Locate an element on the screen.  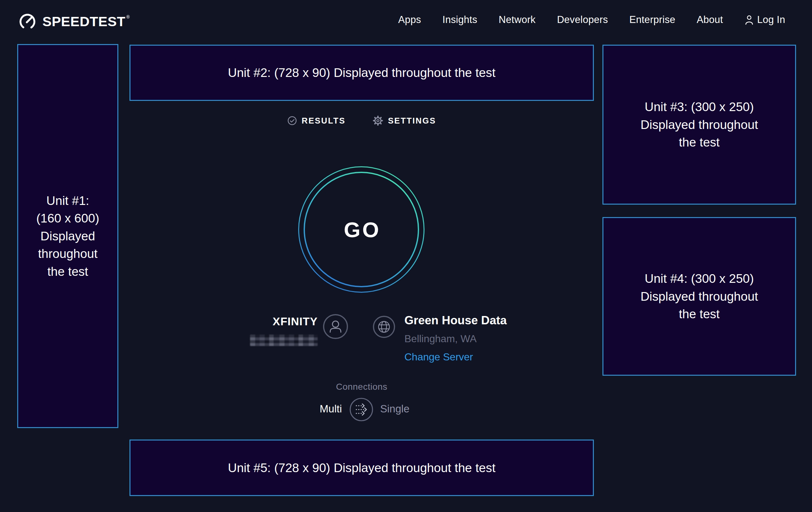
redacted-ip is located at coordinates (284, 340).